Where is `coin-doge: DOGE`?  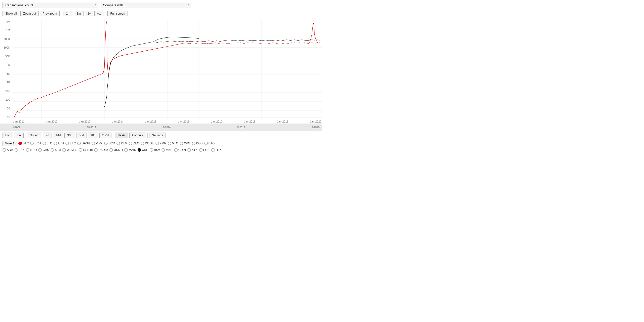 coin-doge: DOGE is located at coordinates (147, 143).